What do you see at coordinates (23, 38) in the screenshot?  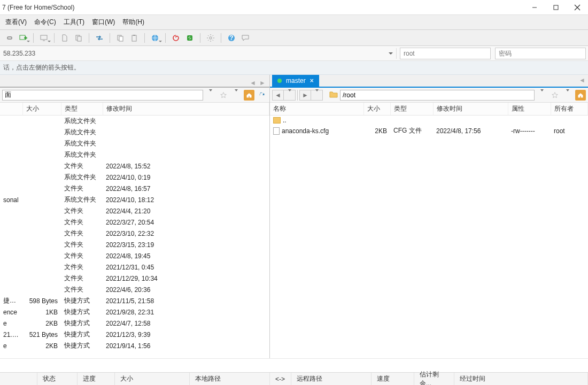 I see `new-session-icon` at bounding box center [23, 38].